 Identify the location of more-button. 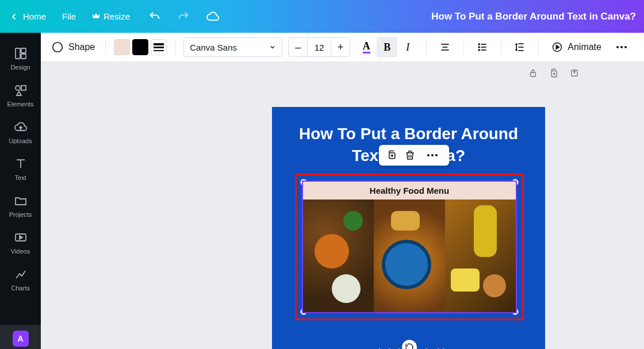
(622, 47).